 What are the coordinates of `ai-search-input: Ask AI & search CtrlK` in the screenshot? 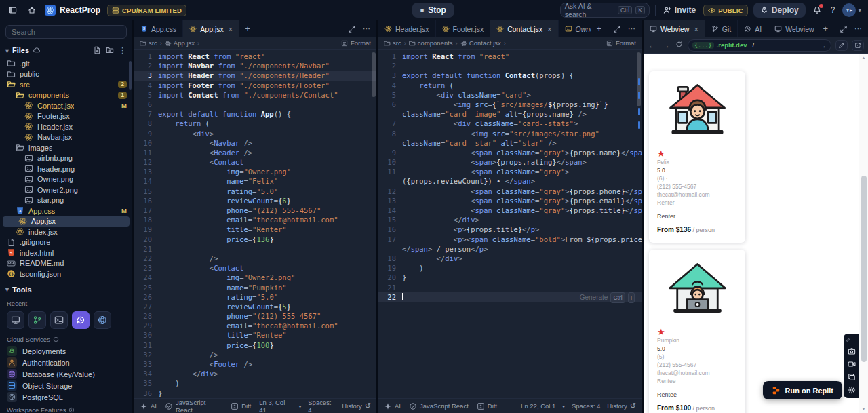 It's located at (605, 10).